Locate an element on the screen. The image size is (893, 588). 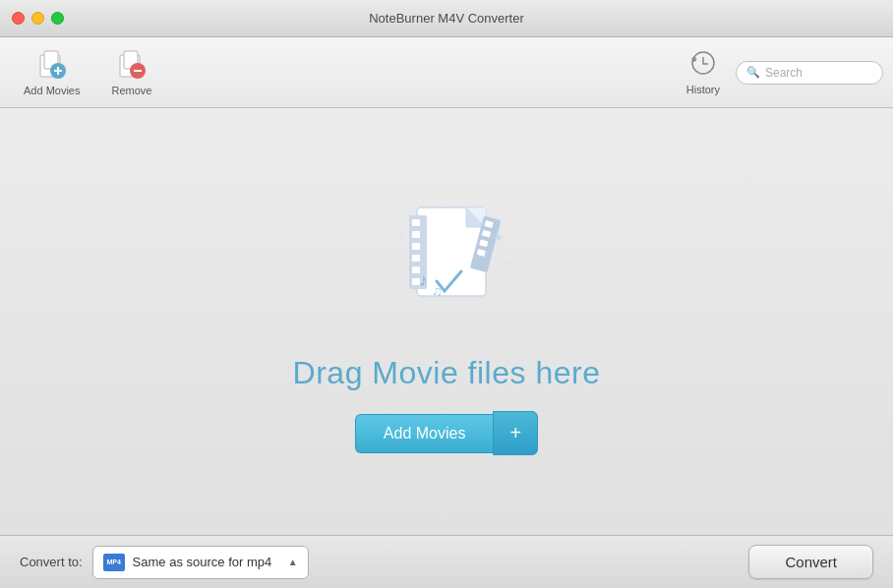
add-movies-toolbar-button: Add Movies is located at coordinates (51, 73).